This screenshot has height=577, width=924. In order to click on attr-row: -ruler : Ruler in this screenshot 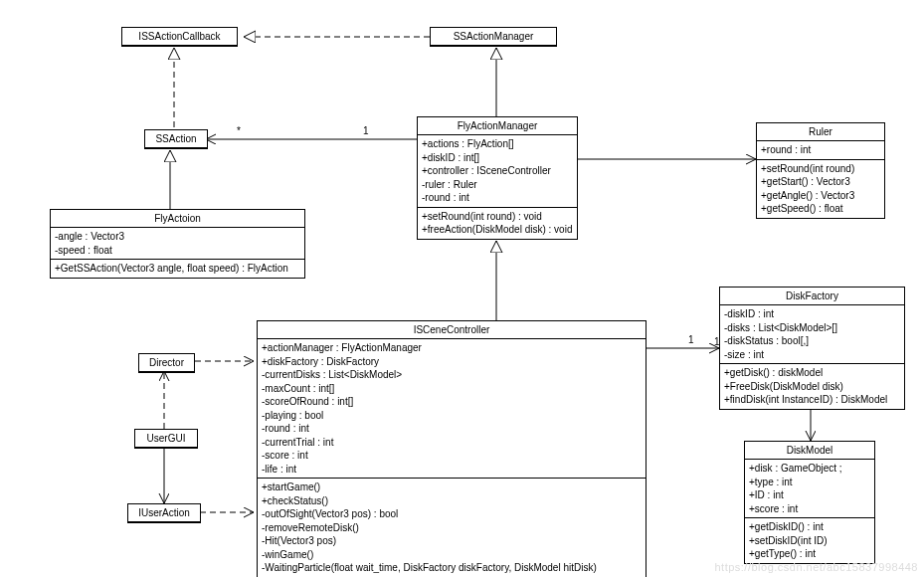, I will do `click(497, 185)`.